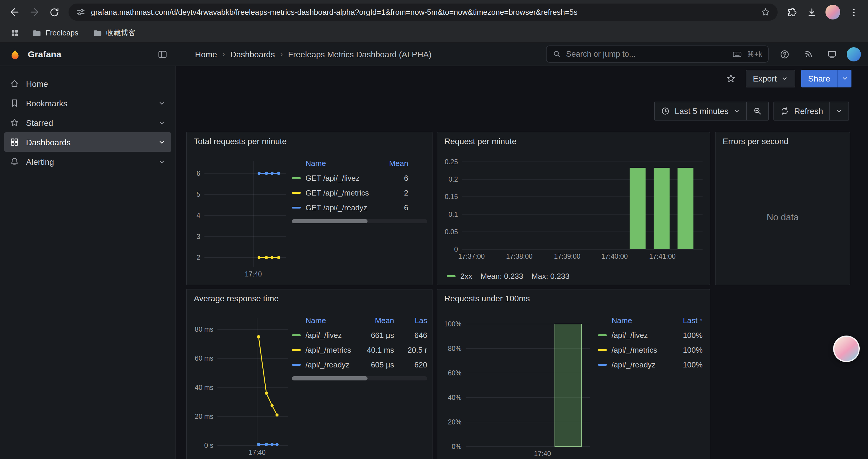 Image resolution: width=868 pixels, height=459 pixels. Describe the element at coordinates (701, 111) in the screenshot. I see `time-range-button: Last 5 minutes` at that location.